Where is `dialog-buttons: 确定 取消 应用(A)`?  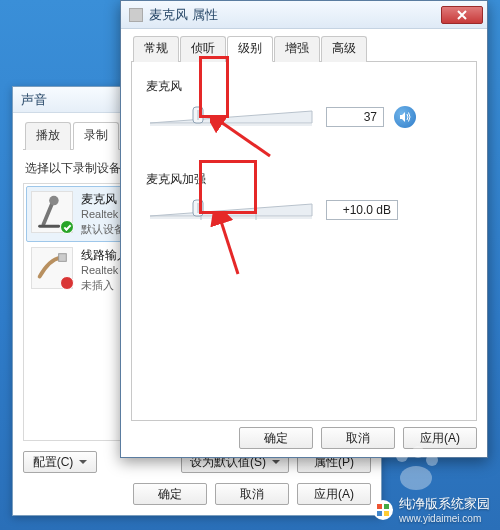 dialog-buttons: 确定 取消 应用(A) is located at coordinates (197, 494).